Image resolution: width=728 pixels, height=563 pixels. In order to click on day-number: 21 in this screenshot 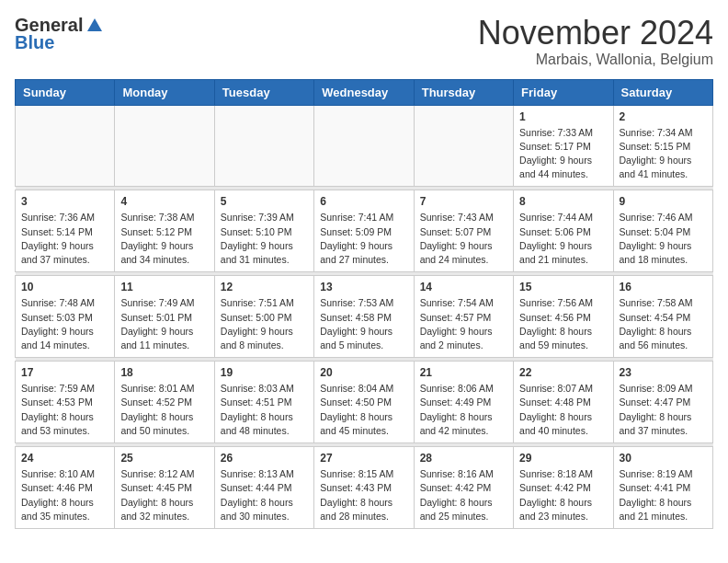, I will do `click(463, 373)`.